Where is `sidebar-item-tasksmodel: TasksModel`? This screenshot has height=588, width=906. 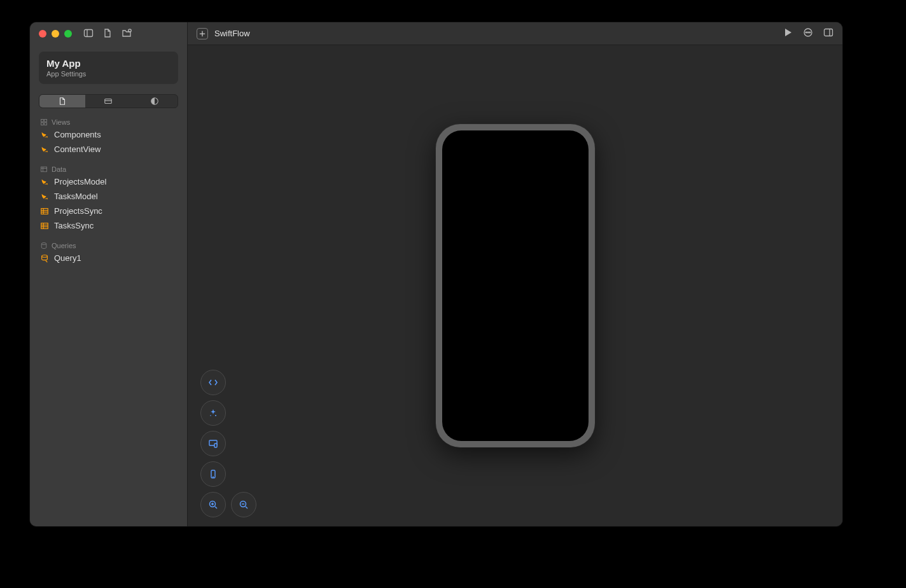 sidebar-item-tasksmodel: TasksModel is located at coordinates (108, 196).